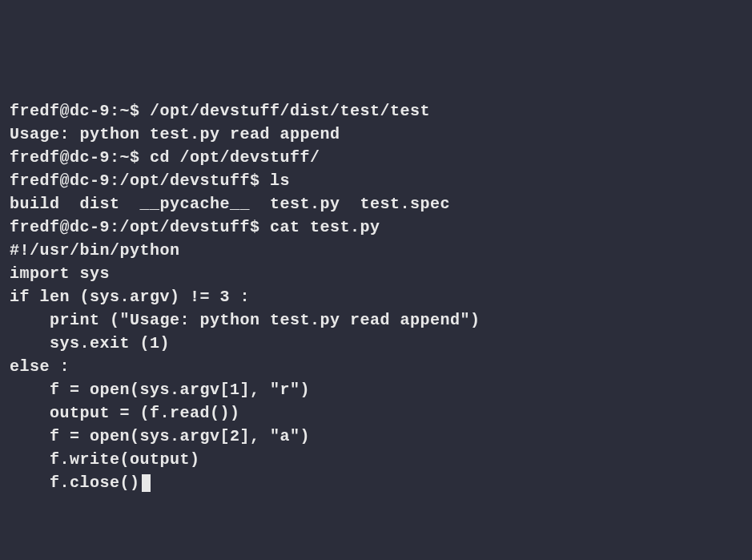 The image size is (752, 560). Describe the element at coordinates (146, 483) in the screenshot. I see `cursor-icon` at that location.